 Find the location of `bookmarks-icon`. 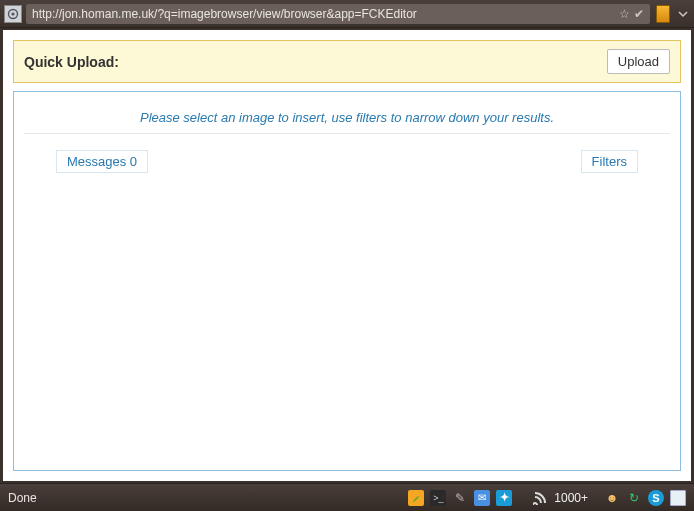

bookmarks-icon is located at coordinates (663, 14).